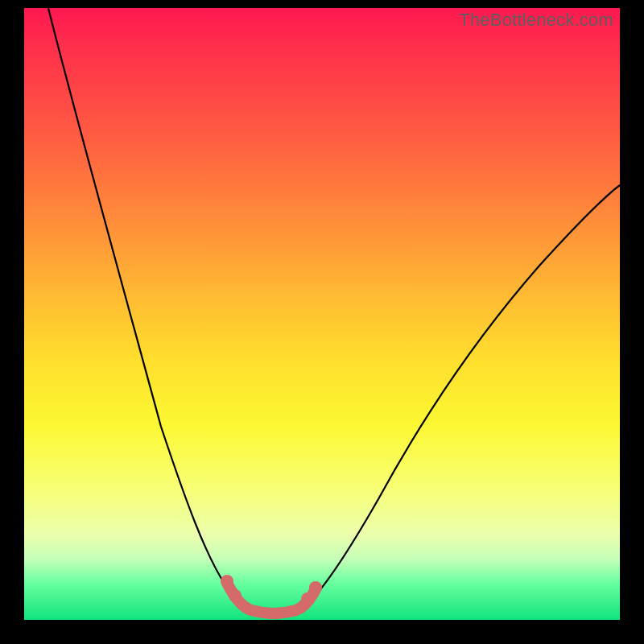 The image size is (644, 644). Describe the element at coordinates (227, 581) in the screenshot. I see `highlight-dot-left` at that location.